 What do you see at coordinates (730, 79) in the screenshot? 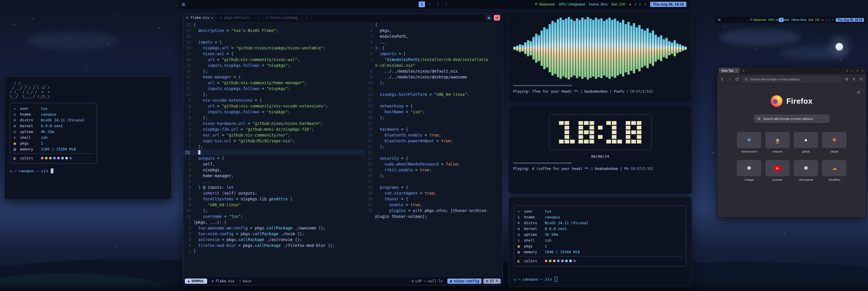
I see `forward-icon` at bounding box center [730, 79].